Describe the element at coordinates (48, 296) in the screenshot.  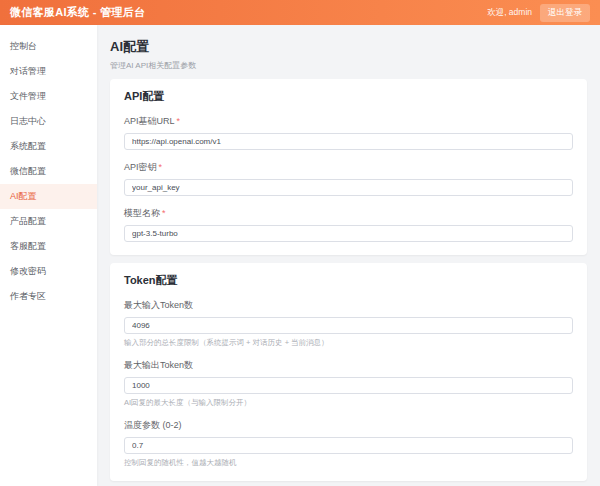
I see `sidebar-item-author-zone: 作者专区` at that location.